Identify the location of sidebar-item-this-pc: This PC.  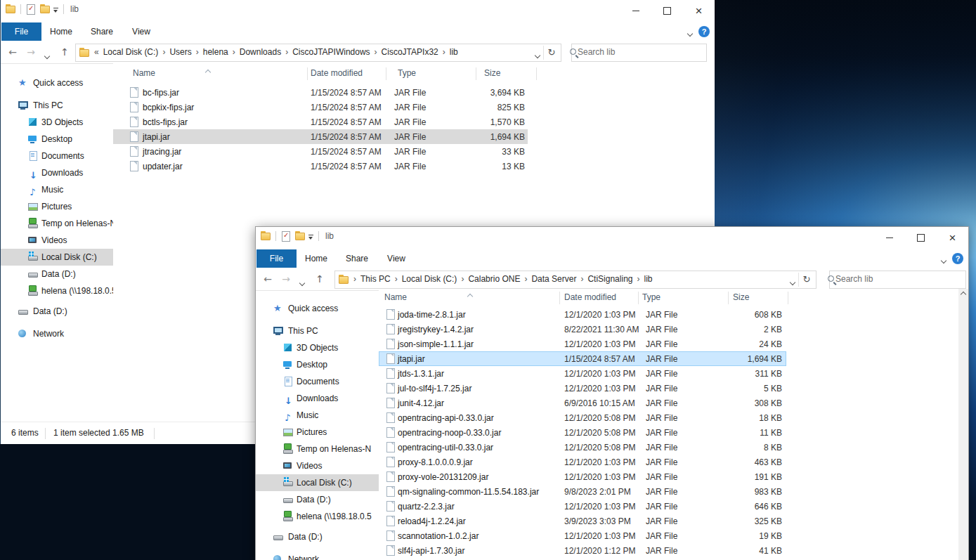
(318, 331).